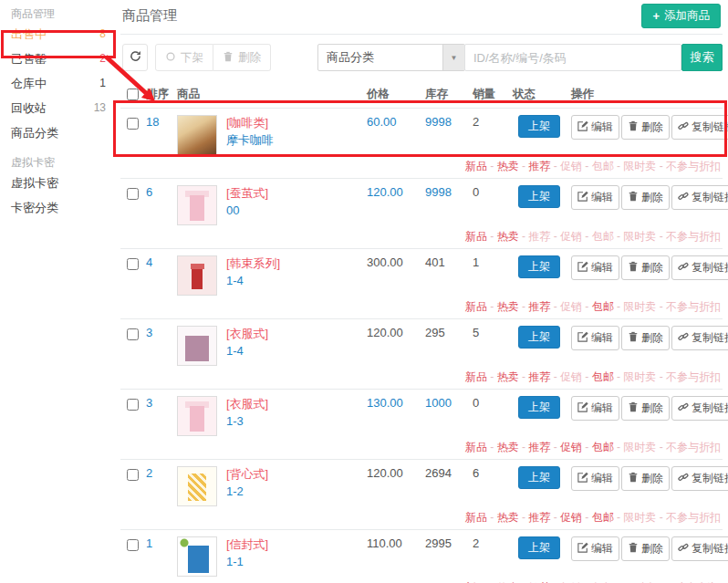 This screenshot has height=583, width=728. Describe the element at coordinates (152, 122) in the screenshot. I see `sort-link: 18` at that location.